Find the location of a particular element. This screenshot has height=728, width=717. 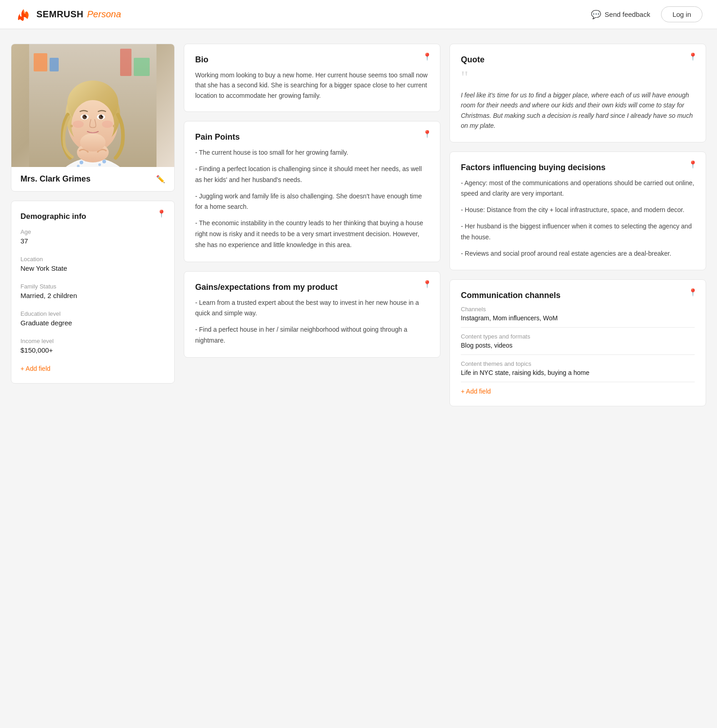

demographic-card: 📍 Demographic info Age 37 Location New Y… is located at coordinates (93, 292).